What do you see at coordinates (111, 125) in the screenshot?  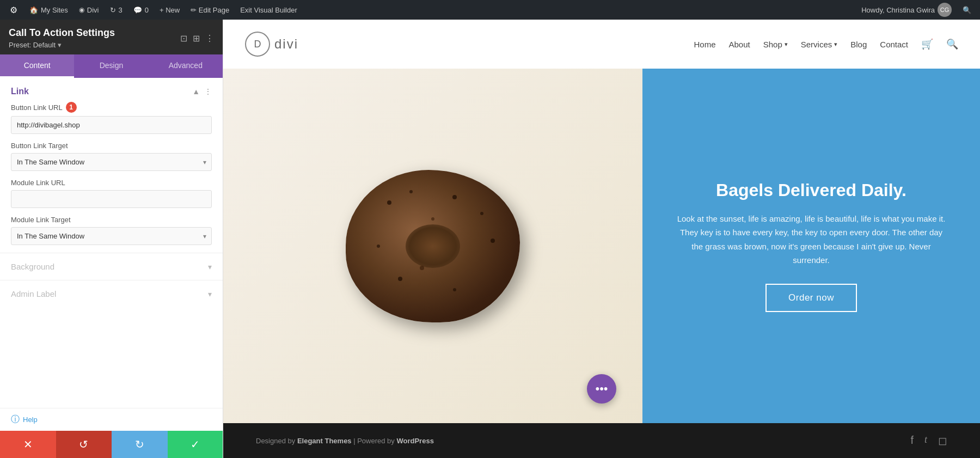 I see `button-link-url-input` at bounding box center [111, 125].